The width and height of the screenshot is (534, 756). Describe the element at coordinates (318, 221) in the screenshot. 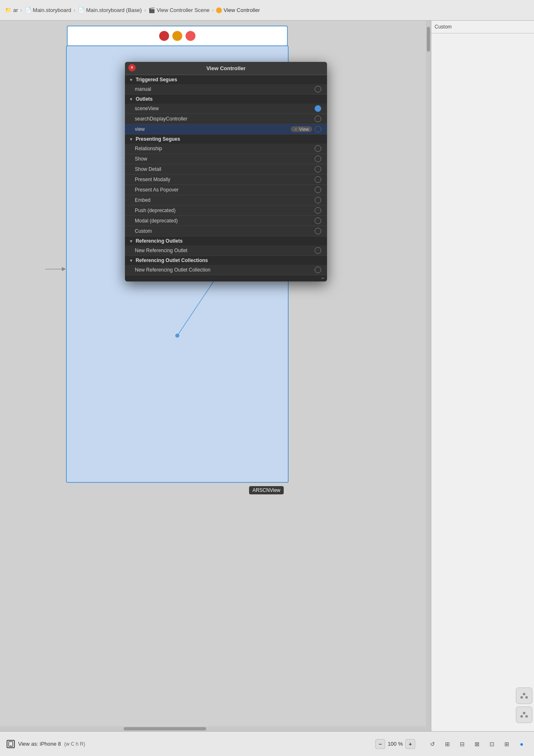

I see `circle-modal` at that location.